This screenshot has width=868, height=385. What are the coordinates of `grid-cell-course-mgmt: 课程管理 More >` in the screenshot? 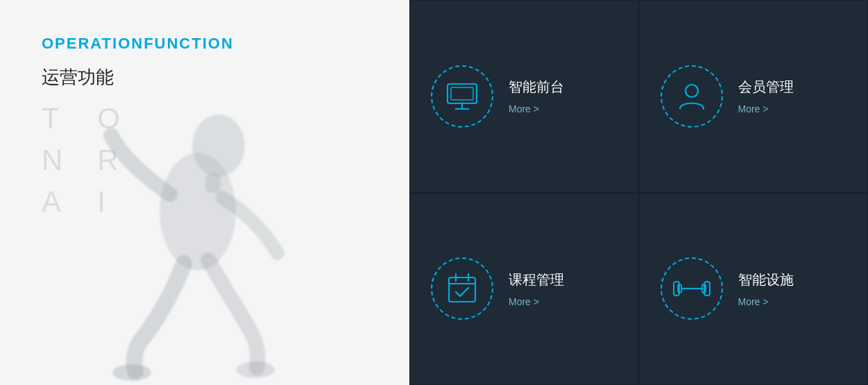 It's located at (525, 289).